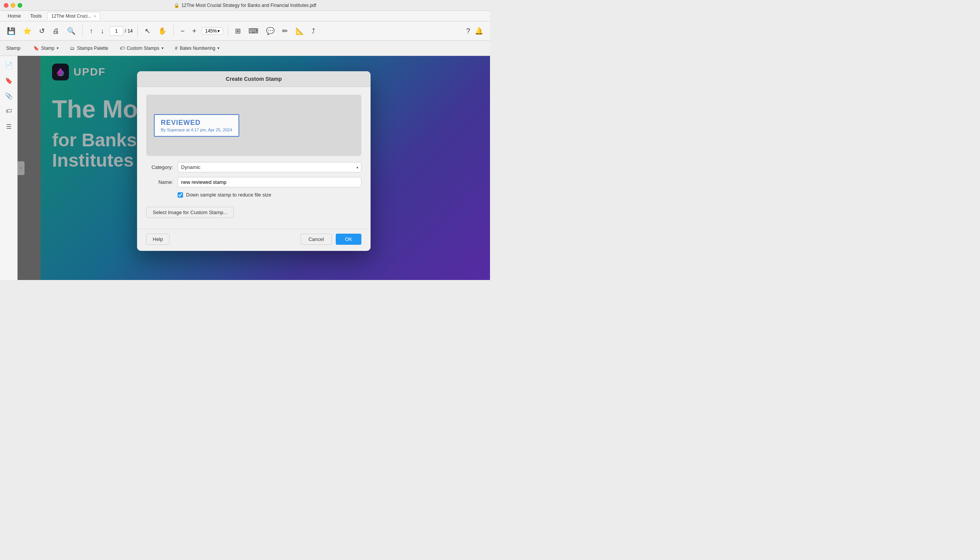 The height and width of the screenshot is (560, 980). Describe the element at coordinates (468, 31) in the screenshot. I see `help-button: ?` at that location.